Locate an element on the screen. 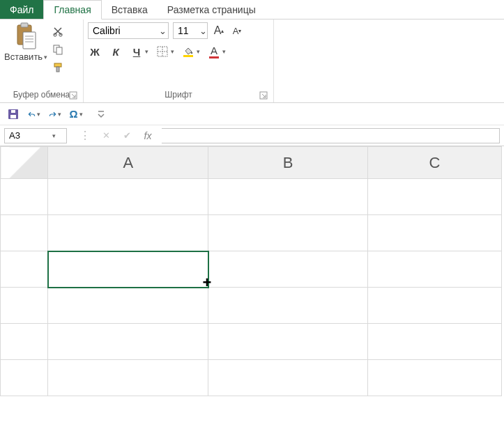 The image size is (504, 438). formula-bar: ▾ ⋮ ✕ ✔ fx is located at coordinates (252, 136).